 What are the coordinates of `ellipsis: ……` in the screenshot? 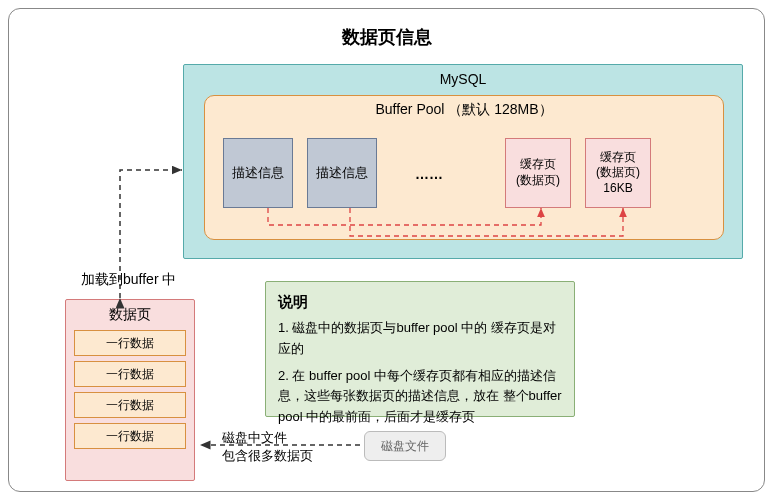 It's located at (429, 174).